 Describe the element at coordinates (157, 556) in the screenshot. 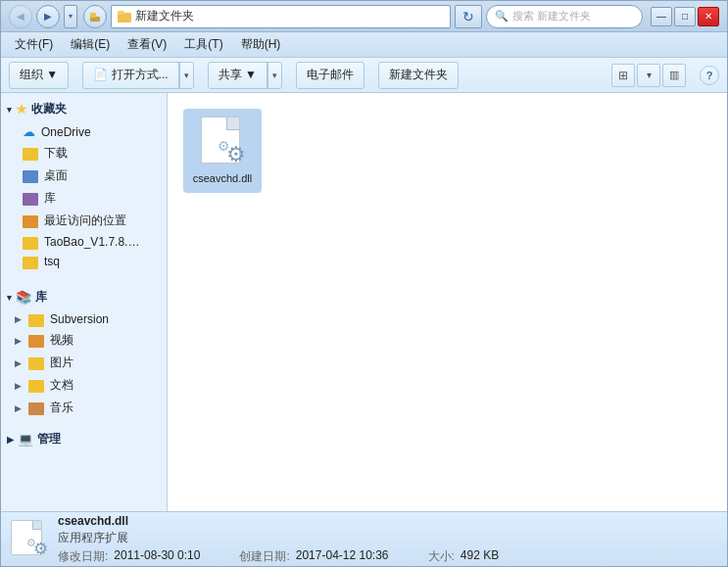

I see `modified-value: 2011-08-30 0:10` at that location.